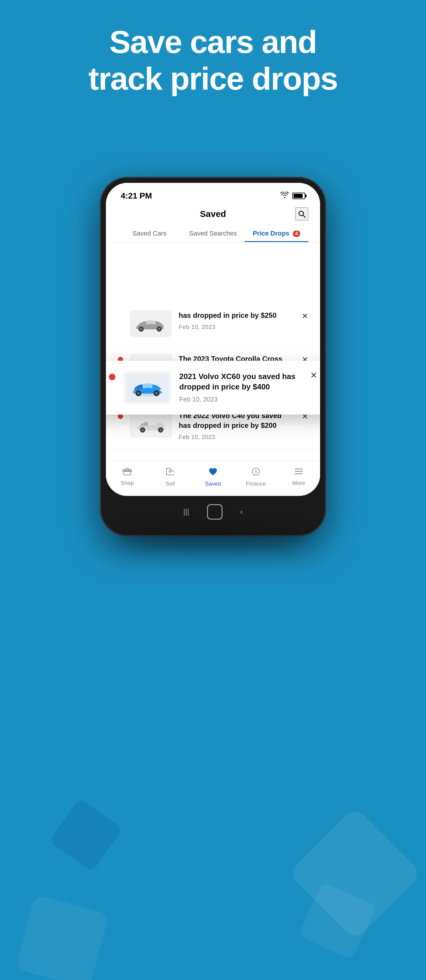 The height and width of the screenshot is (980, 426). What do you see at coordinates (112, 377) in the screenshot?
I see `notif-red-dot` at bounding box center [112, 377].